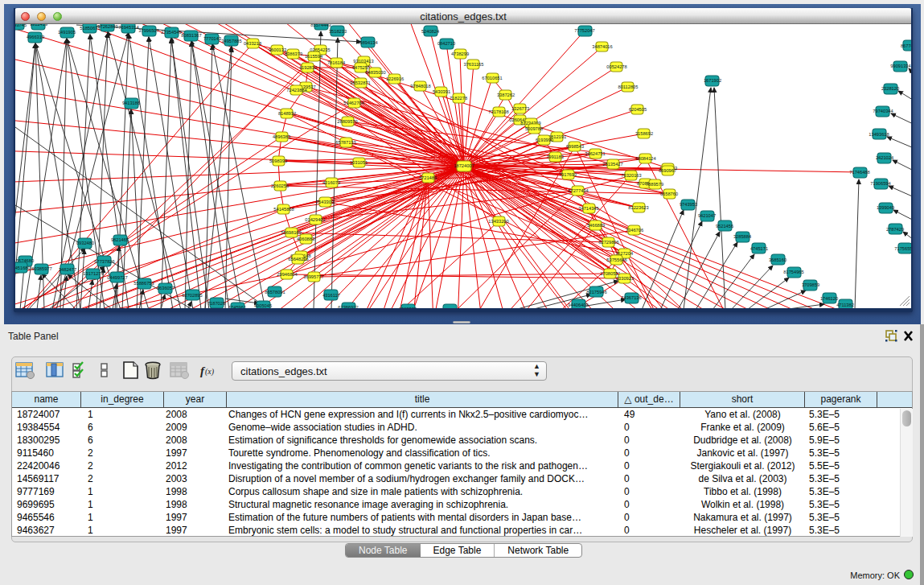  I want to click on svg-text: 4711382, so click(845, 305).